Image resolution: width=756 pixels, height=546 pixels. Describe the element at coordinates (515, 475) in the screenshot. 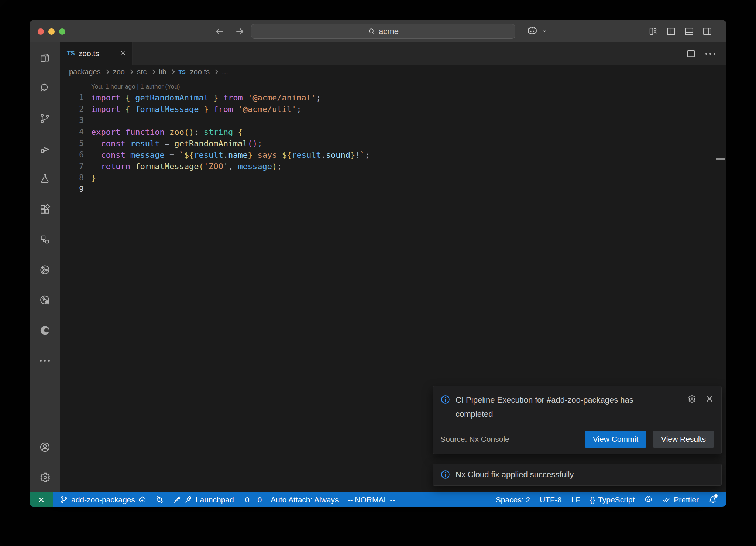

I see `notification-message: Nx Cloud fix applied successfully` at that location.